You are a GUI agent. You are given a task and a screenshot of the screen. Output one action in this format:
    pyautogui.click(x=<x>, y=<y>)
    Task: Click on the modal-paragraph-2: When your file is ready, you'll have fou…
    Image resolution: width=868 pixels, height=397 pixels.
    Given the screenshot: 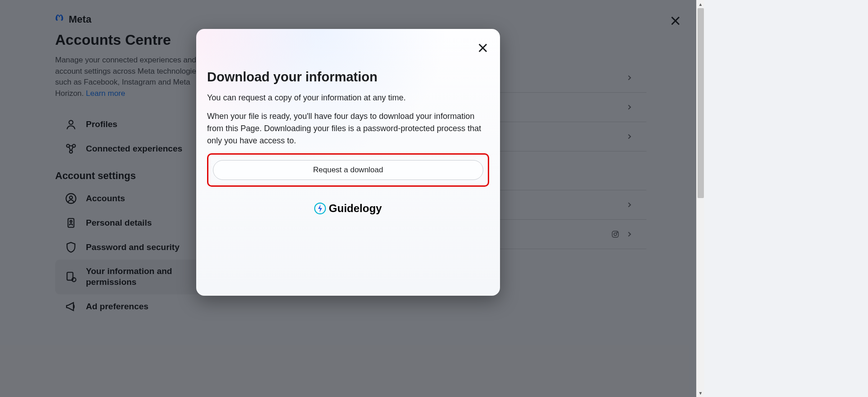 What is the action you would take?
    pyautogui.click(x=348, y=128)
    